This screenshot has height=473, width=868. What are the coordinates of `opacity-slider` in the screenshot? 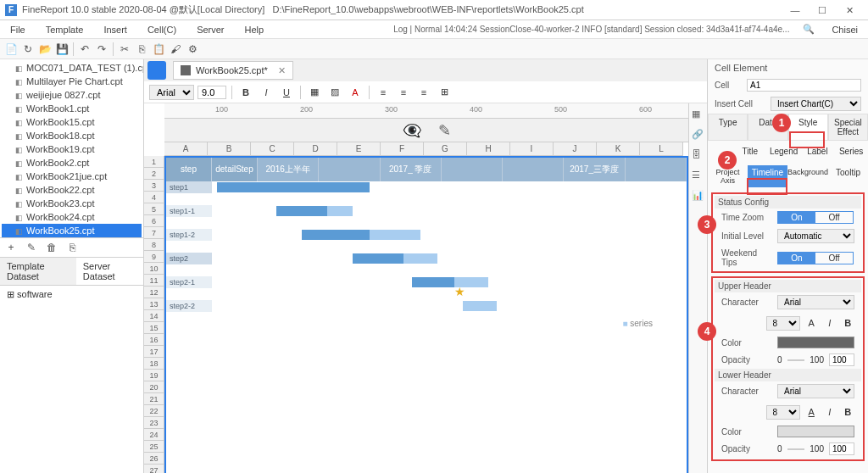 It's located at (797, 360).